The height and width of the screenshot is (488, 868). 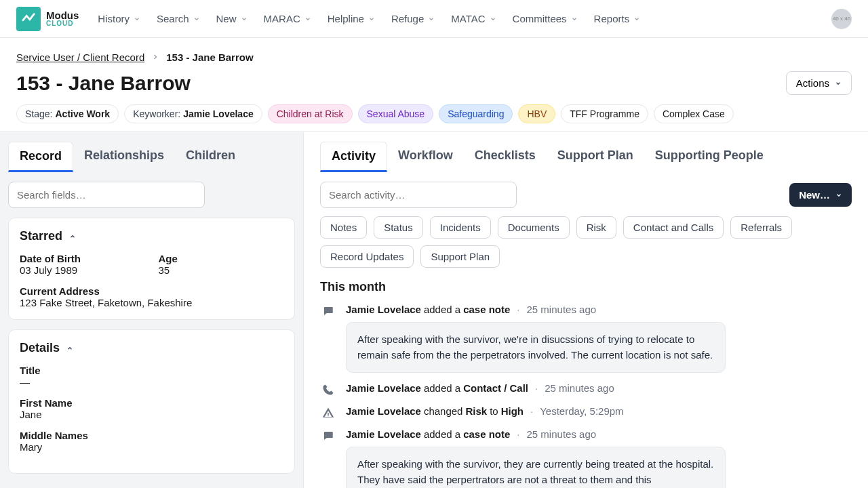 I want to click on warn-icon, so click(x=328, y=412).